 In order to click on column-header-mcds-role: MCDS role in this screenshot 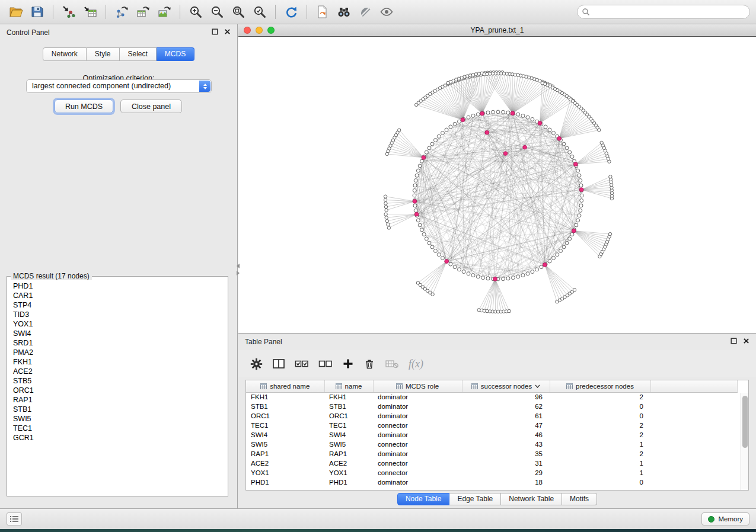, I will do `click(417, 386)`.